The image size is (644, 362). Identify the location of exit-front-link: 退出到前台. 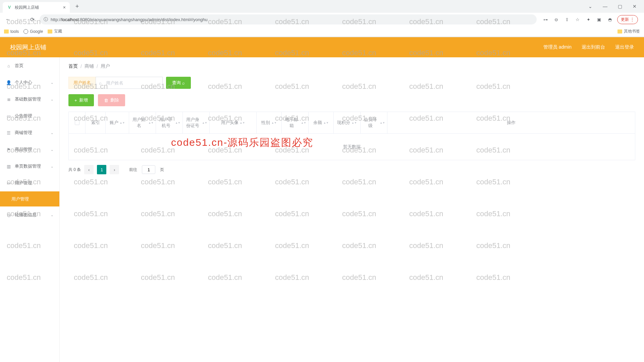
(593, 47).